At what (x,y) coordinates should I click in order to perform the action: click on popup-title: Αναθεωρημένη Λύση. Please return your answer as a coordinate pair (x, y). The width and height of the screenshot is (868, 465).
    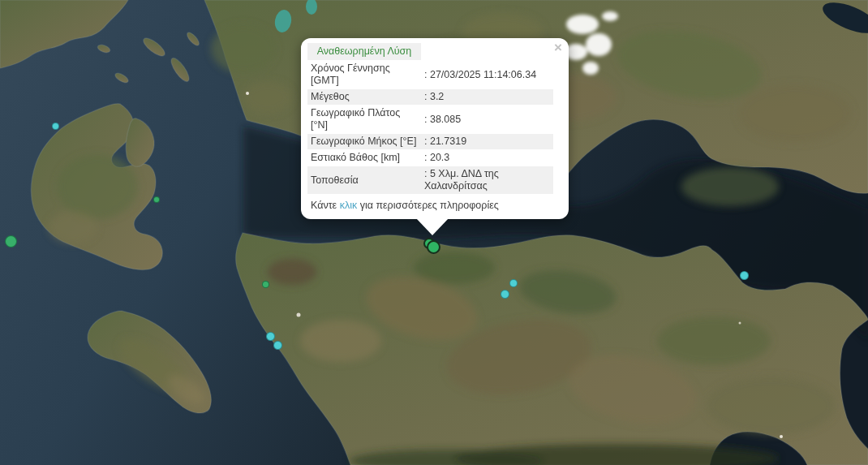
    Looking at the image, I should click on (364, 52).